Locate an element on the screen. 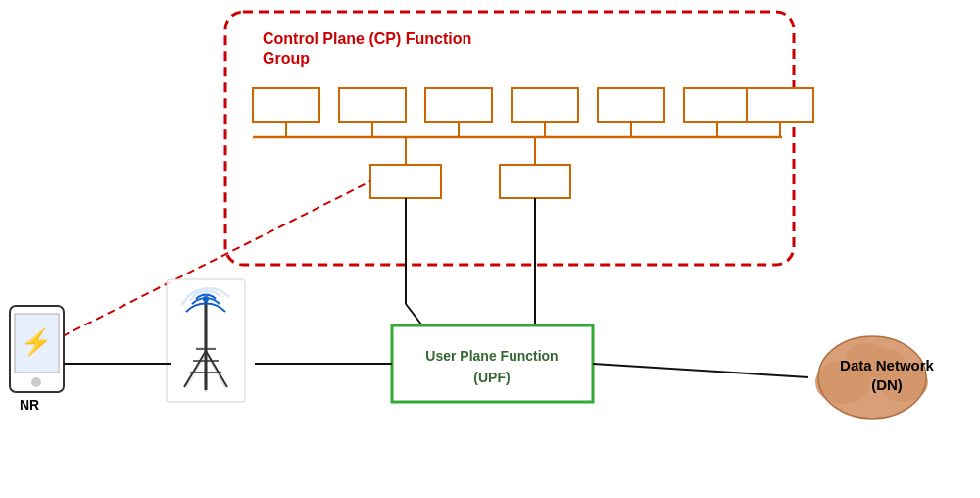  upf-label-line2: (UPF) is located at coordinates (492, 377).